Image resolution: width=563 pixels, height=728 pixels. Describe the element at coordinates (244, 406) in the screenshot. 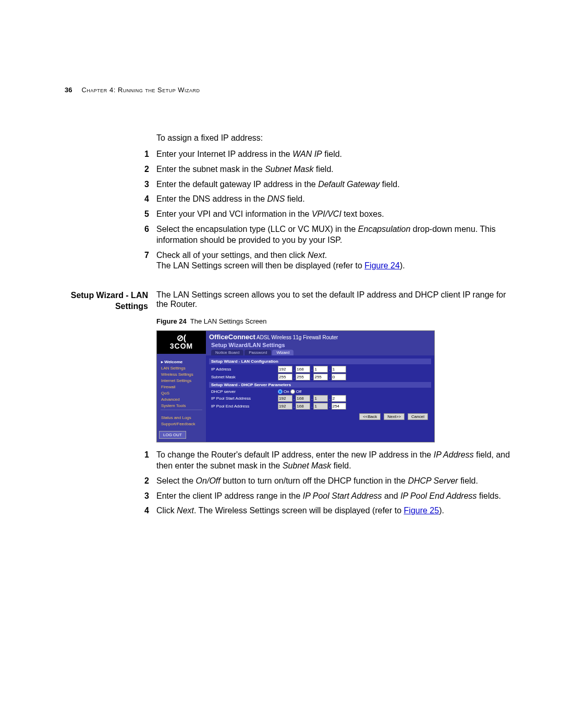

I see `ip-pool-end-label: IP Pool End Address` at that location.